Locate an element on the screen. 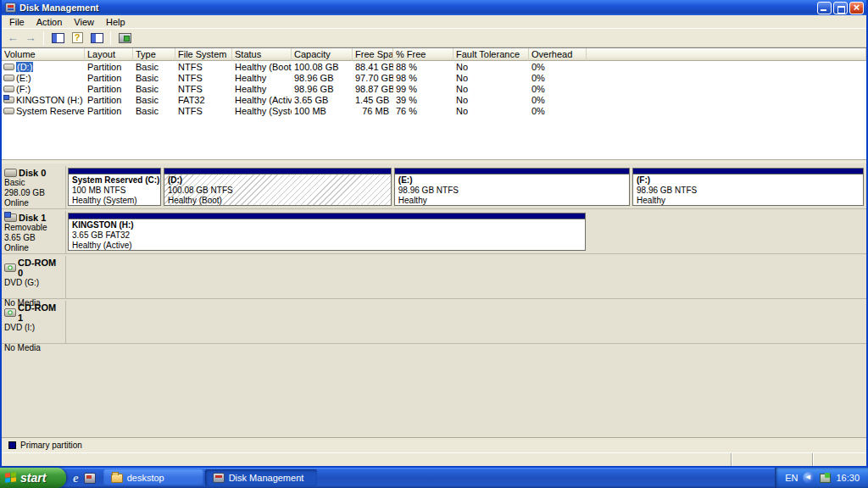 The height and width of the screenshot is (488, 868). cdrom0-row: CD-ROM 0 DVD (G:) No Media is located at coordinates (434, 278).